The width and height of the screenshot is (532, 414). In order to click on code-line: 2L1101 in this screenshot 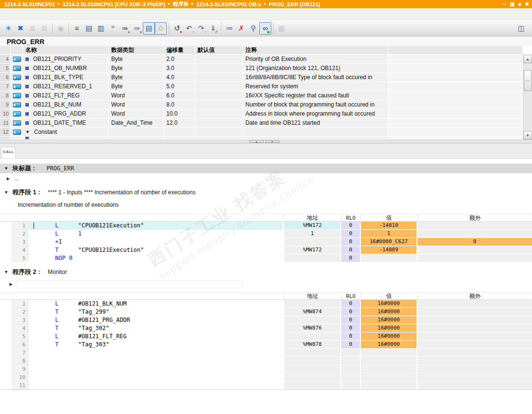, I will do `click(266, 234)`.